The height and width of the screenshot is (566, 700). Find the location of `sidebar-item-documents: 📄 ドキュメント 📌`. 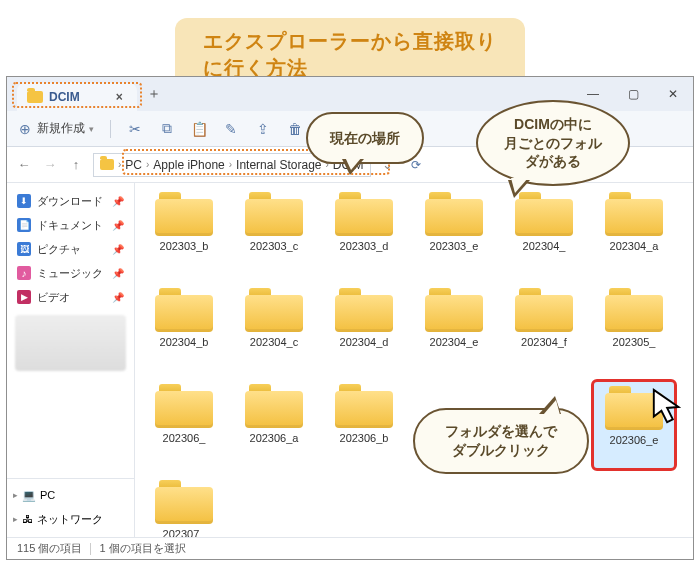

sidebar-item-documents: 📄 ドキュメント 📌 is located at coordinates (70, 225).